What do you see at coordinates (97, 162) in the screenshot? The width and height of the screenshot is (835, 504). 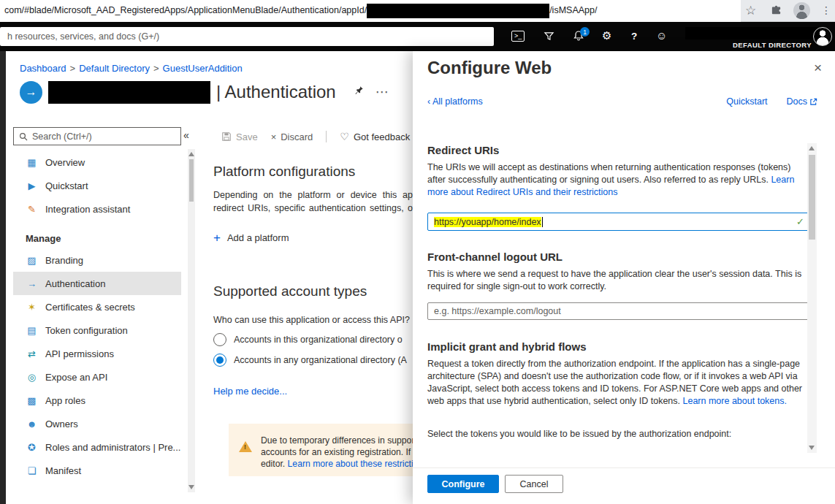 I see `sidebar-item-overview: ▦ Overview` at bounding box center [97, 162].